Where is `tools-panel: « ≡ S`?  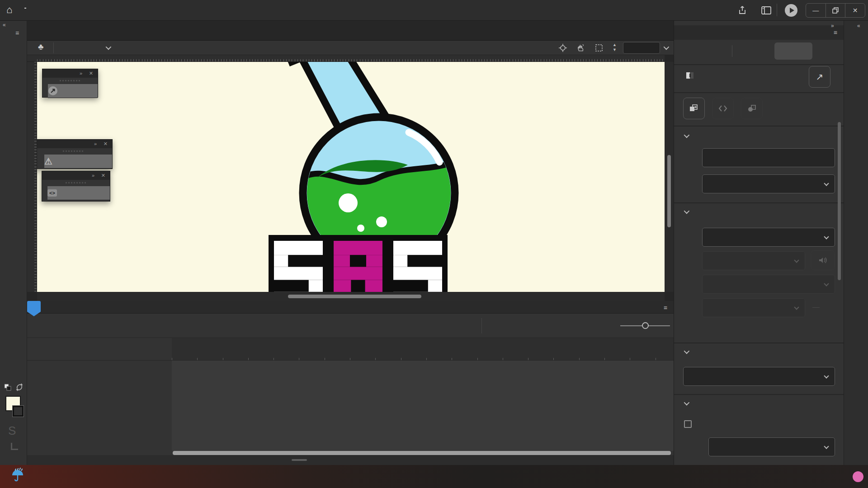 tools-panel: « ≡ S is located at coordinates (14, 243).